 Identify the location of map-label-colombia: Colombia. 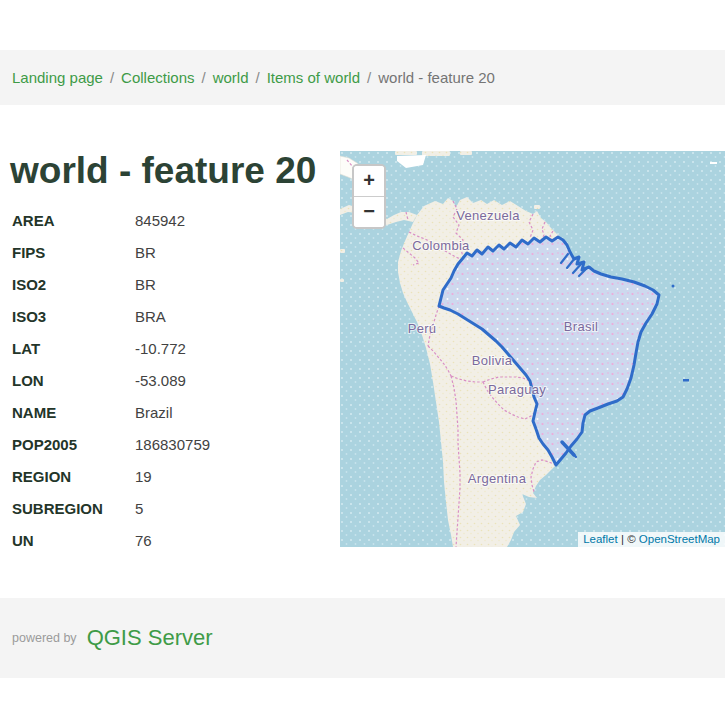
(441, 246).